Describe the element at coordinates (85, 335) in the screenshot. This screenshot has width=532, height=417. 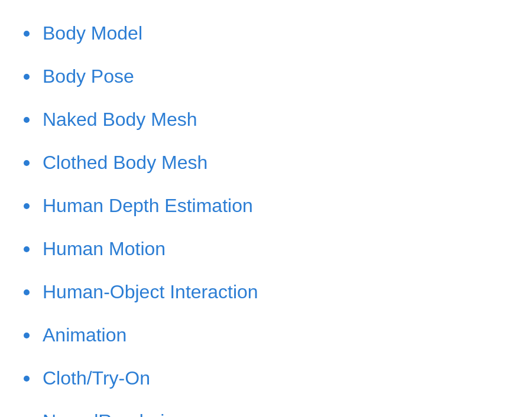
I see `list-link-animation: Animation` at that location.